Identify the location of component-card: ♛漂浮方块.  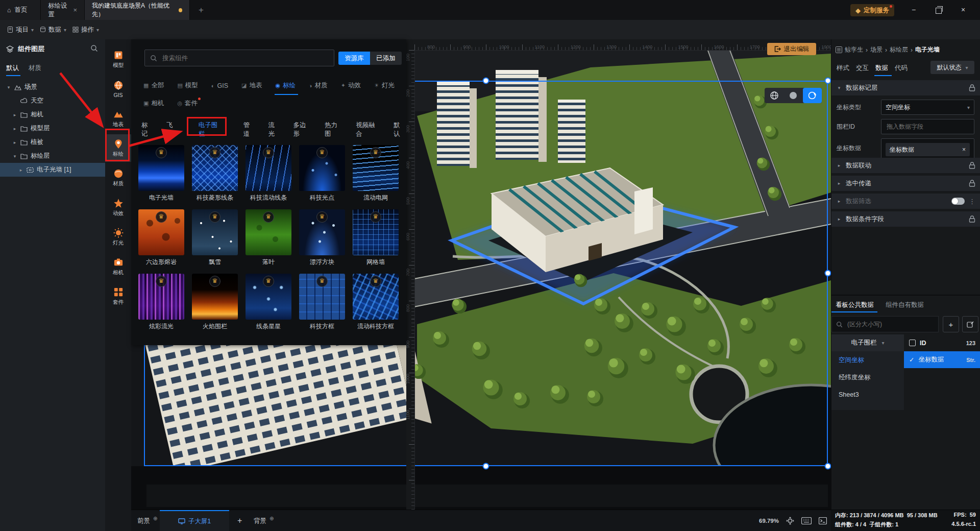
(322, 238).